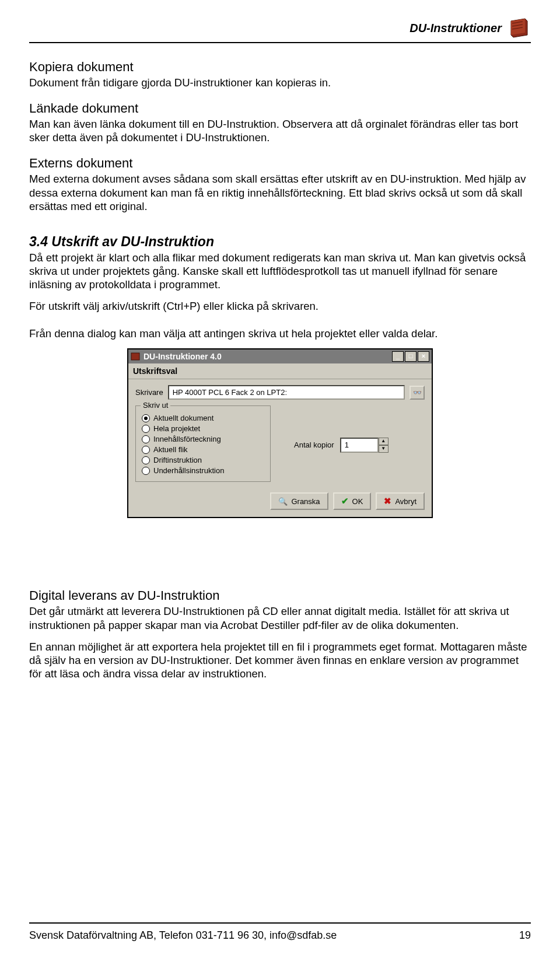 Image resolution: width=560 pixels, height=958 pixels. What do you see at coordinates (280, 242) in the screenshot?
I see `section-utskrift-title: 3.4 Utskrift av DU-Instruktion` at bounding box center [280, 242].